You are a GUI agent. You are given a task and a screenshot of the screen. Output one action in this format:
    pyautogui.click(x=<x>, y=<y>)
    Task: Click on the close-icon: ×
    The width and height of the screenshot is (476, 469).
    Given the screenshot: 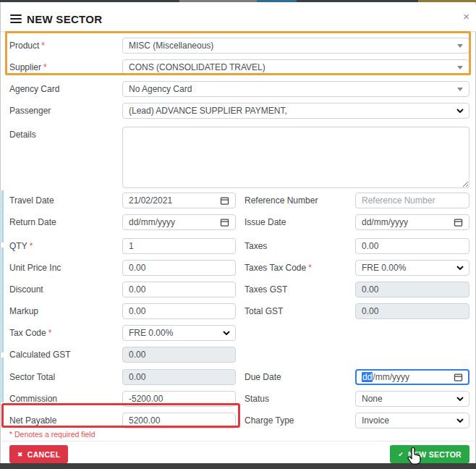 What is the action you would take?
    pyautogui.click(x=466, y=16)
    